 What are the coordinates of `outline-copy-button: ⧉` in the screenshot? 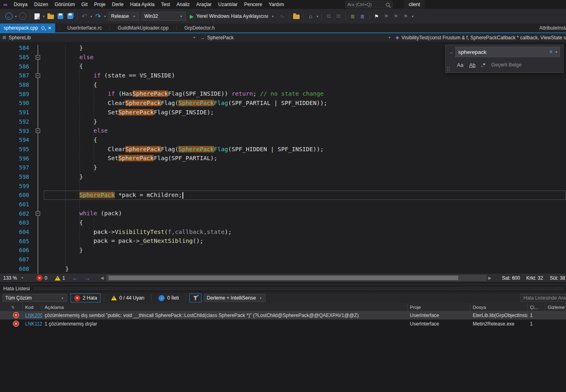 It's located at (339, 16).